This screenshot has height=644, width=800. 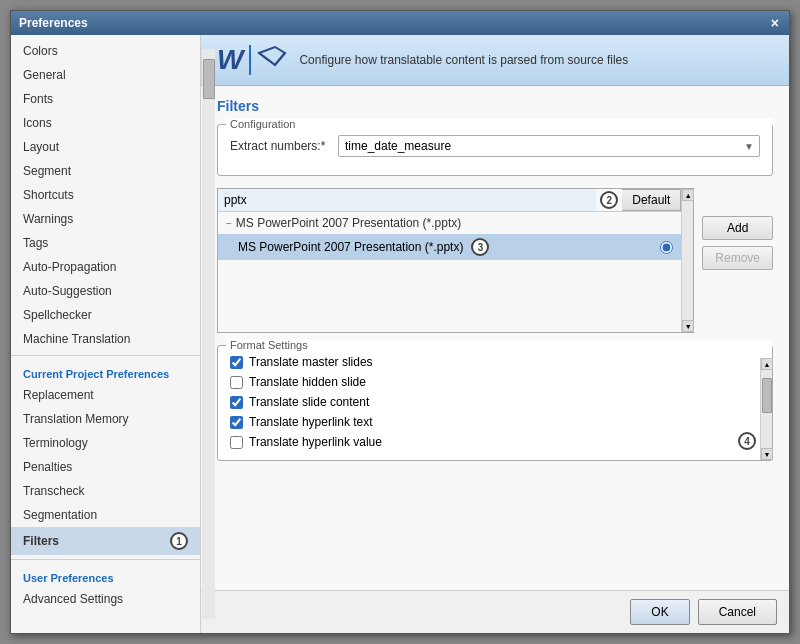 I want to click on sidebar-item-machine-translation: Machine Translation, so click(x=106, y=339).